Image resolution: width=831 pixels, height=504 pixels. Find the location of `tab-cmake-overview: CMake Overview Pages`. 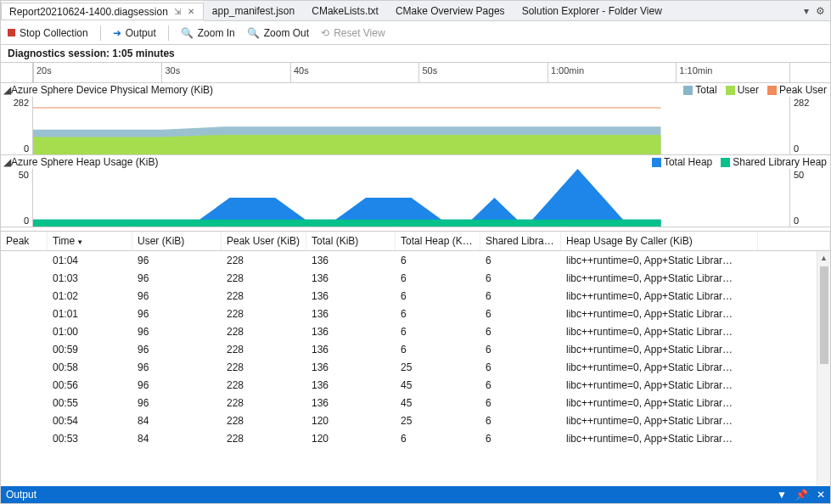

tab-cmake-overview: CMake Overview Pages is located at coordinates (450, 11).